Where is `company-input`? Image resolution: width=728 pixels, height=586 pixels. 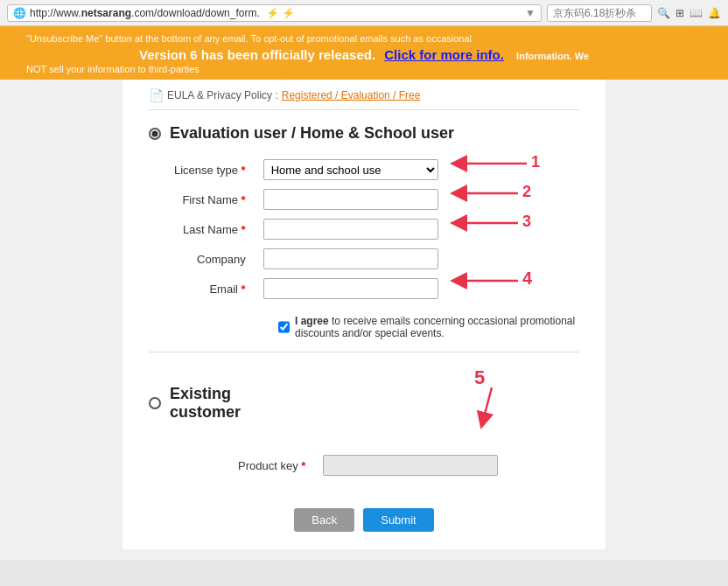 company-input is located at coordinates (351, 259).